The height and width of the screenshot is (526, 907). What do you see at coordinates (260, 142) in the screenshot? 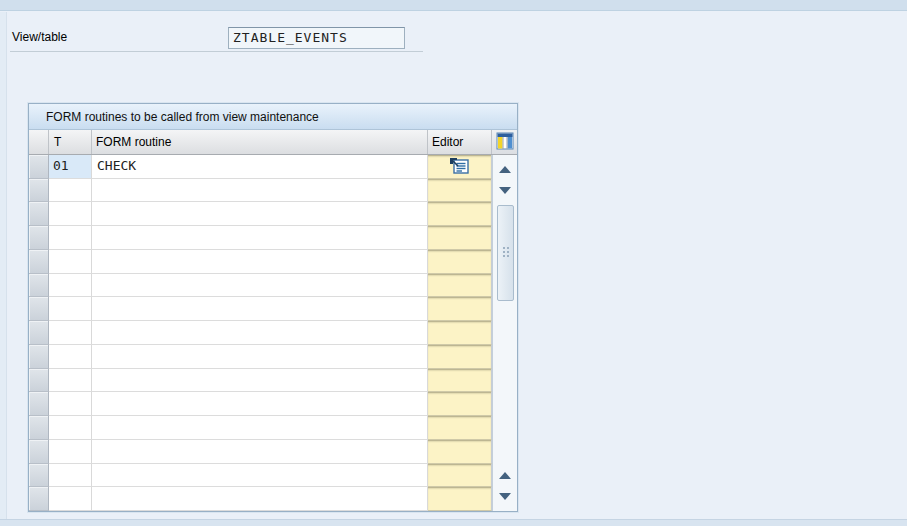
I see `column-header-form-routine: FORM routine` at bounding box center [260, 142].